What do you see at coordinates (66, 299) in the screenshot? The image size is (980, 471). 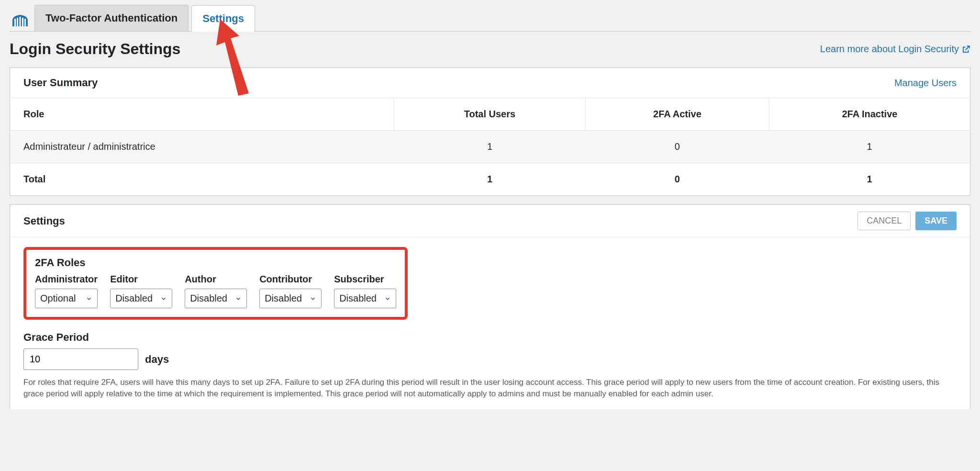 I see `role-select-administrator: Optional` at bounding box center [66, 299].